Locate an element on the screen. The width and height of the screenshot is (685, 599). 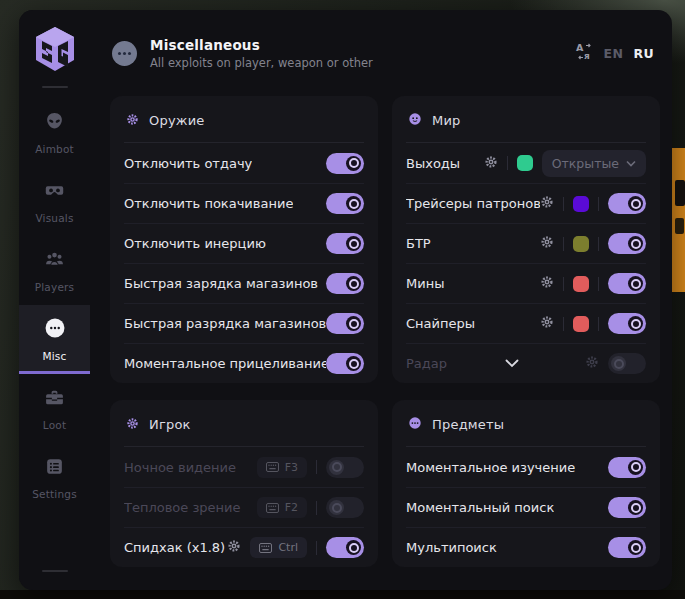
players-icon is located at coordinates (54, 262).